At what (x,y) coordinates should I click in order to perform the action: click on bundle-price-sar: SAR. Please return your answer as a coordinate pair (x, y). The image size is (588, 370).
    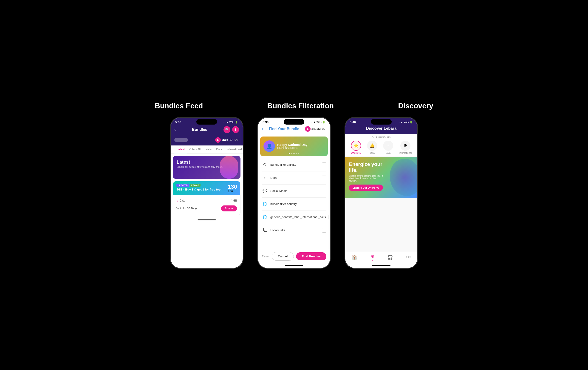
    Looking at the image, I should click on (232, 192).